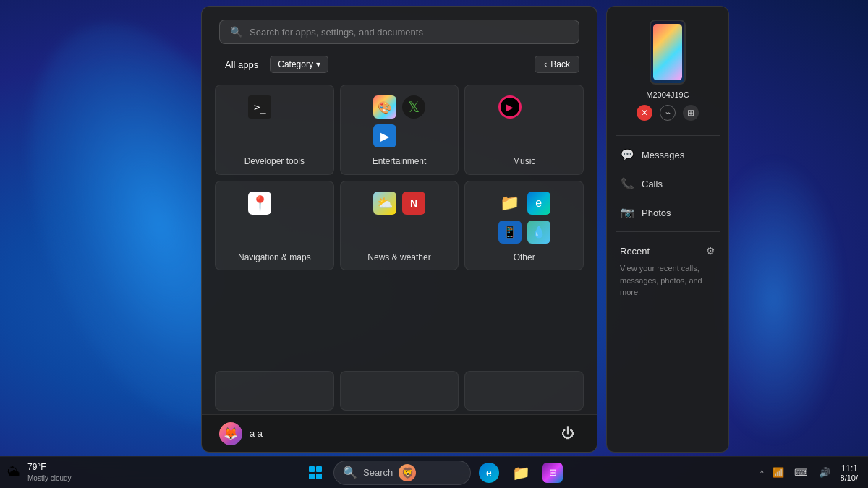 The height and width of the screenshot is (488, 868). What do you see at coordinates (668, 136) in the screenshot?
I see `phone-panel-divider` at bounding box center [668, 136].